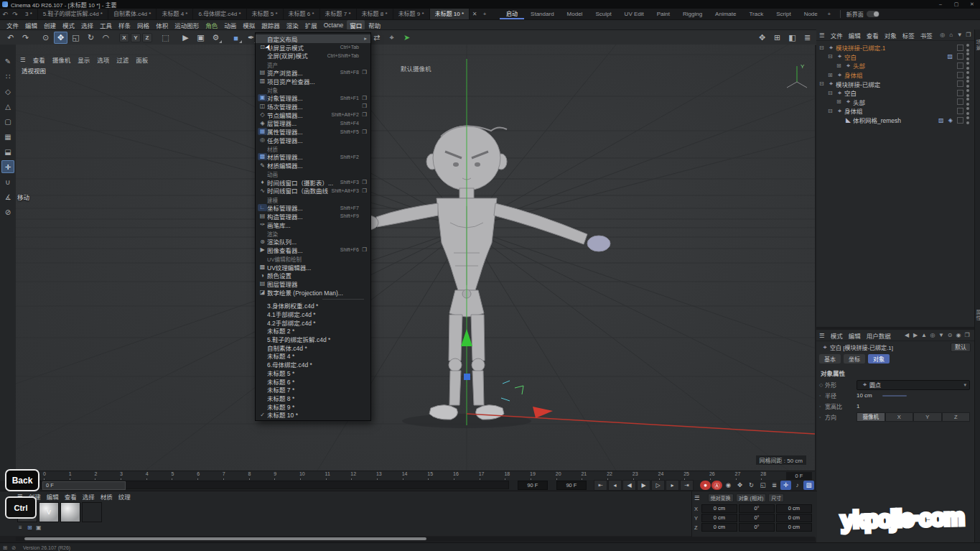  Describe the element at coordinates (142, 60) in the screenshot. I see `viewport-menu-item: 面板` at that location.